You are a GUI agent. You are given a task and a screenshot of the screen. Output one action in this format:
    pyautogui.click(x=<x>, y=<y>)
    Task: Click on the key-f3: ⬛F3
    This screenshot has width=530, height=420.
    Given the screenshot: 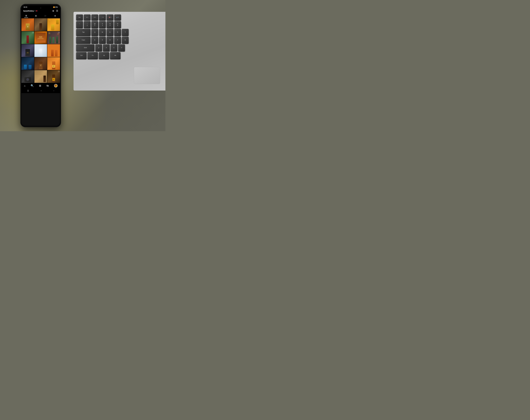 What is the action you would take?
    pyautogui.click(x=102, y=17)
    